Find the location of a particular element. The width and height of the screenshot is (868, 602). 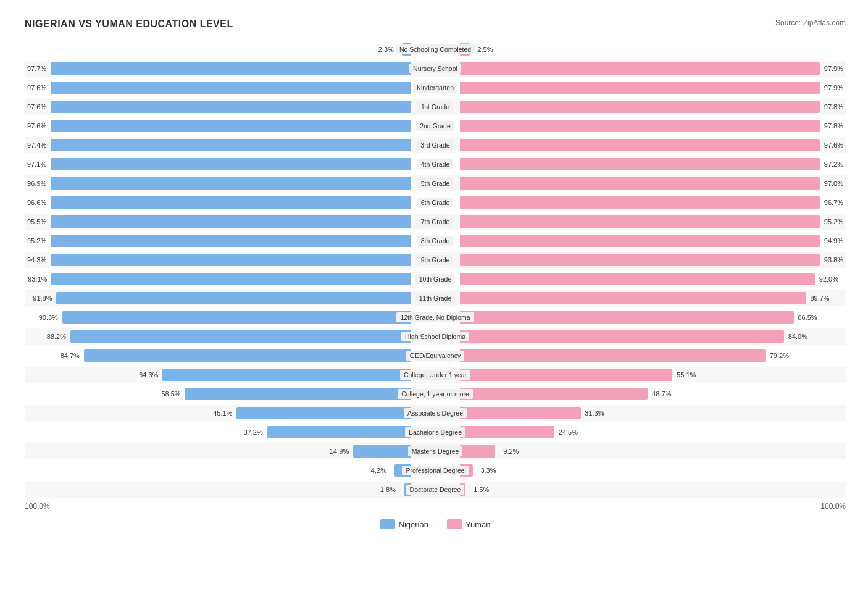

row-label: Doctorate Degree is located at coordinates (436, 490).